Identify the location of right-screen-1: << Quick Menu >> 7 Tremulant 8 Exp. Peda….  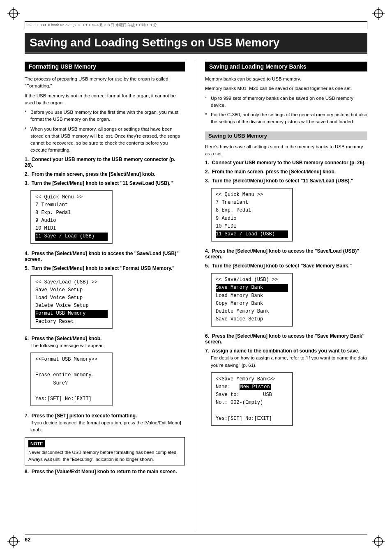
(252, 214).